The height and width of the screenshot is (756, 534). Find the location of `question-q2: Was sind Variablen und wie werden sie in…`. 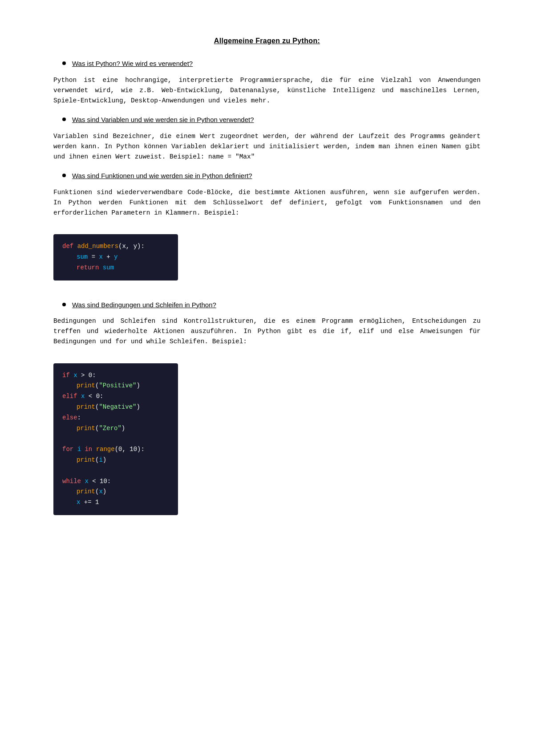

question-q2: Was sind Variablen und wie werden sie in… is located at coordinates (163, 120).